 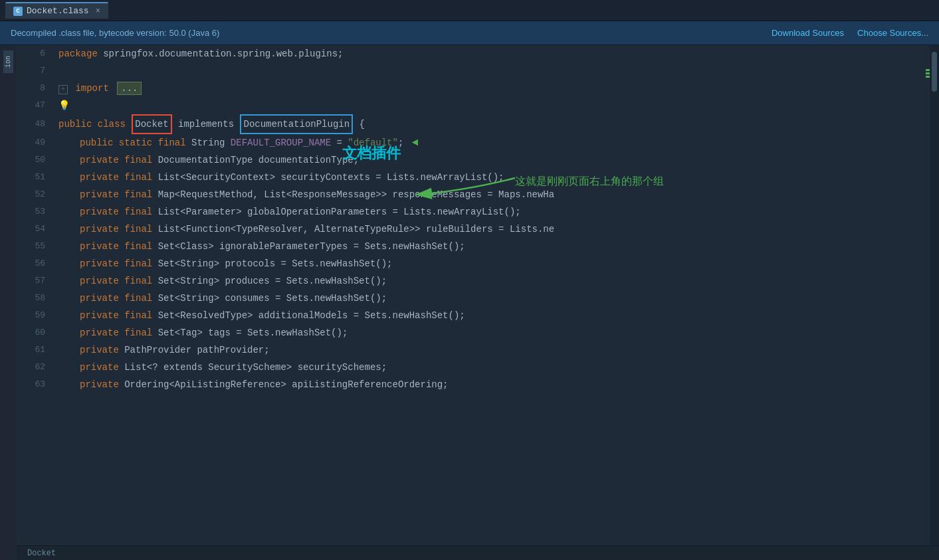 I want to click on line-number: 52, so click(x=35, y=195).